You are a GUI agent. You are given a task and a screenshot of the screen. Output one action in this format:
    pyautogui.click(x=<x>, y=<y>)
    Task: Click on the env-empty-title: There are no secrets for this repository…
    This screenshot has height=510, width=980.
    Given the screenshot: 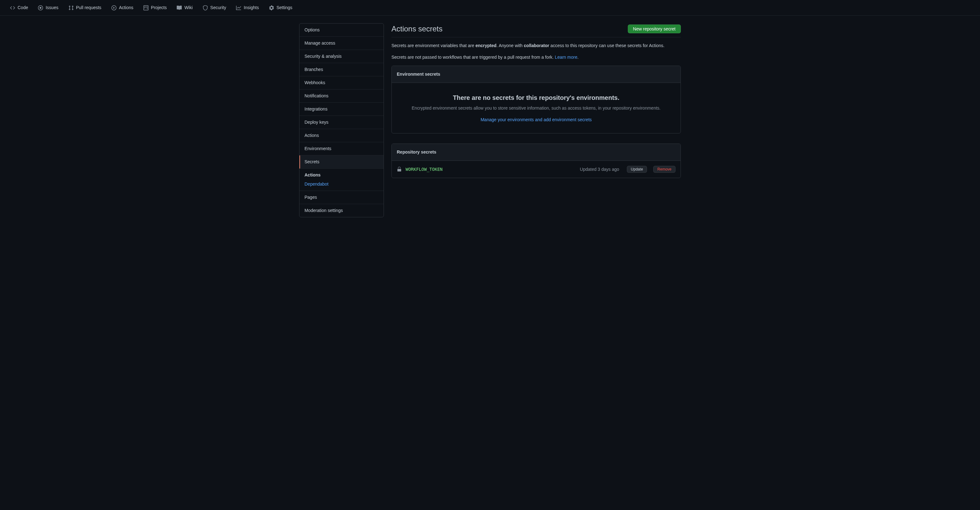 What is the action you would take?
    pyautogui.click(x=536, y=97)
    